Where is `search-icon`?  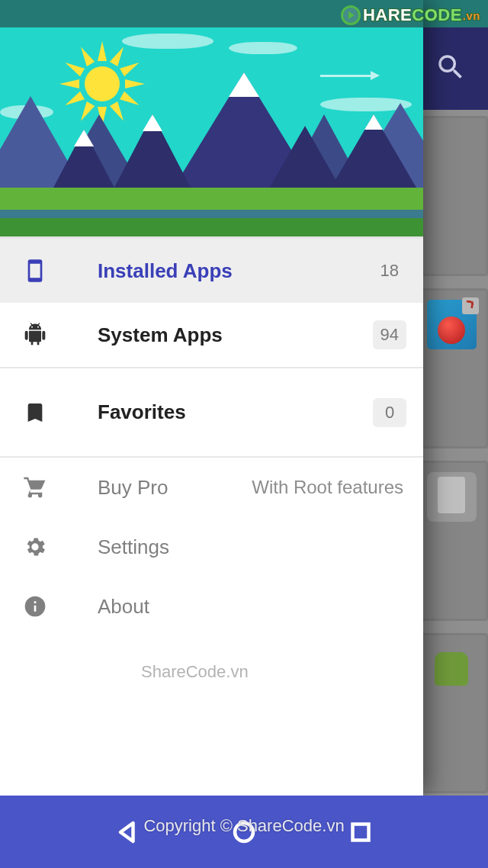
search-icon is located at coordinates (451, 69).